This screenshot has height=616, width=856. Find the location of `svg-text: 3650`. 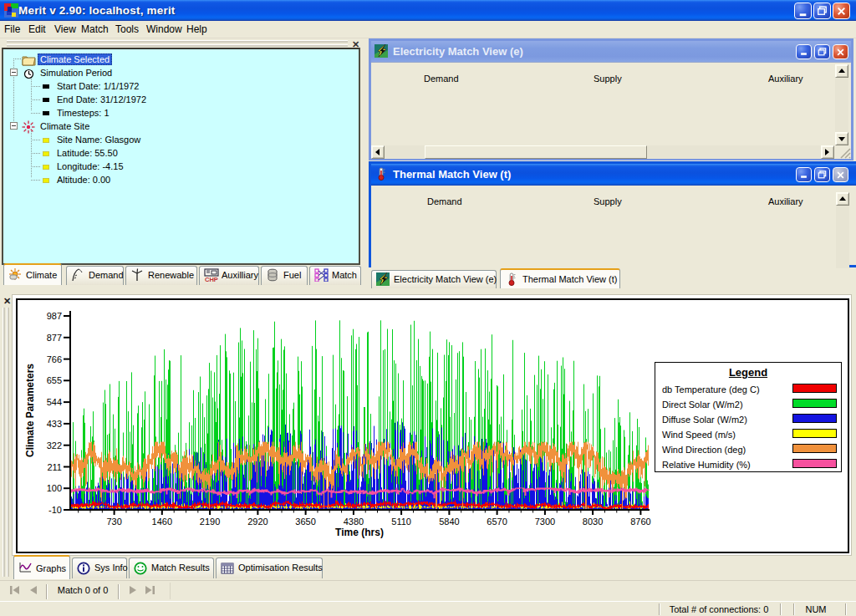

svg-text: 3650 is located at coordinates (305, 522).